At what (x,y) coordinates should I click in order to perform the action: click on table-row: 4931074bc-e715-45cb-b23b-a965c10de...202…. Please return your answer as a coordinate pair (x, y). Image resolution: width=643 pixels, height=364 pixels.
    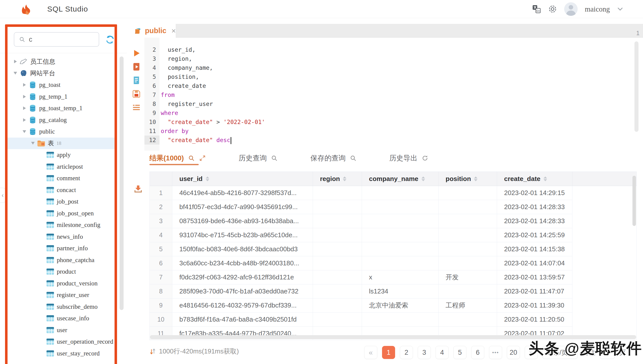
    Looking at the image, I should click on (393, 235).